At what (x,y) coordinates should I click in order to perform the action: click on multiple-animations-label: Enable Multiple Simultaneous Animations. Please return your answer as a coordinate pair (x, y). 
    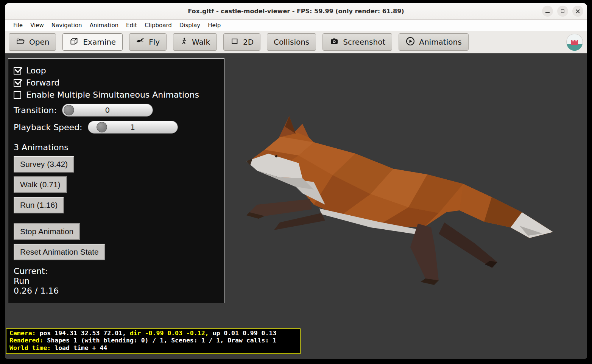
    Looking at the image, I should click on (113, 95).